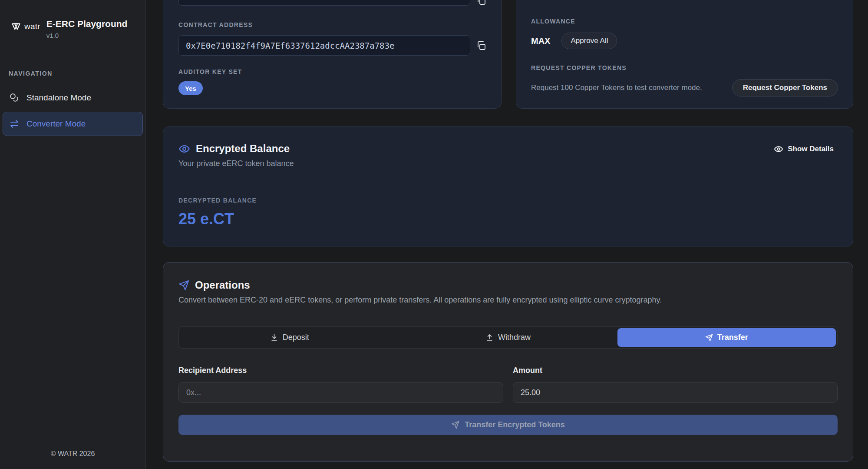  What do you see at coordinates (508, 200) in the screenshot?
I see `decrypted-balance-label: DECRYPTED BALANCE` at bounding box center [508, 200].